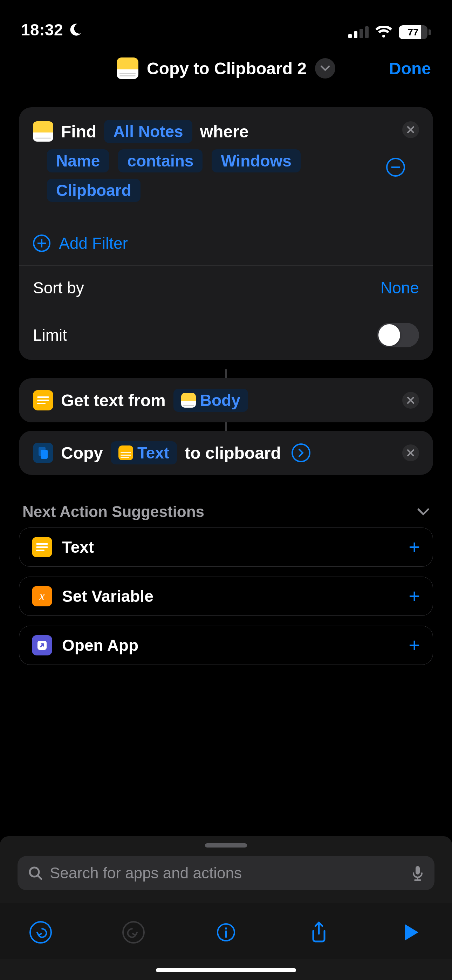 This screenshot has height=980, width=452. I want to click on get-text-prefix: Get text from, so click(113, 400).